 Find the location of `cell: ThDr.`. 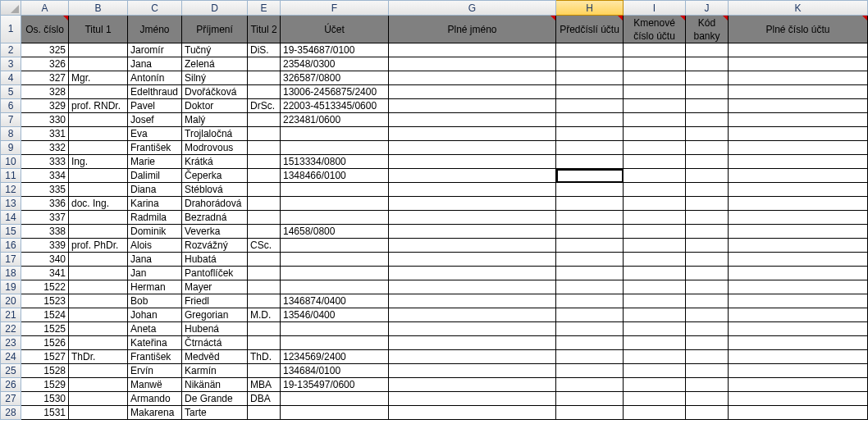

cell: ThDr. is located at coordinates (98, 358).